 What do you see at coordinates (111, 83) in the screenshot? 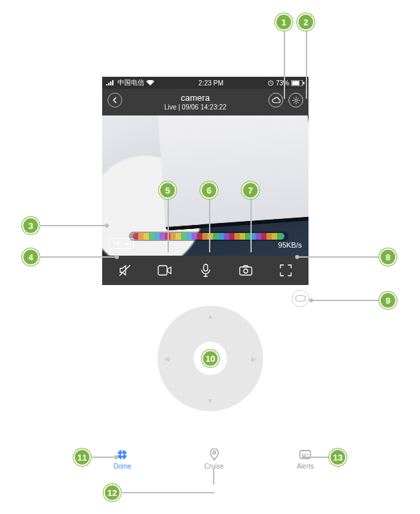
I see `signal-icon` at bounding box center [111, 83].